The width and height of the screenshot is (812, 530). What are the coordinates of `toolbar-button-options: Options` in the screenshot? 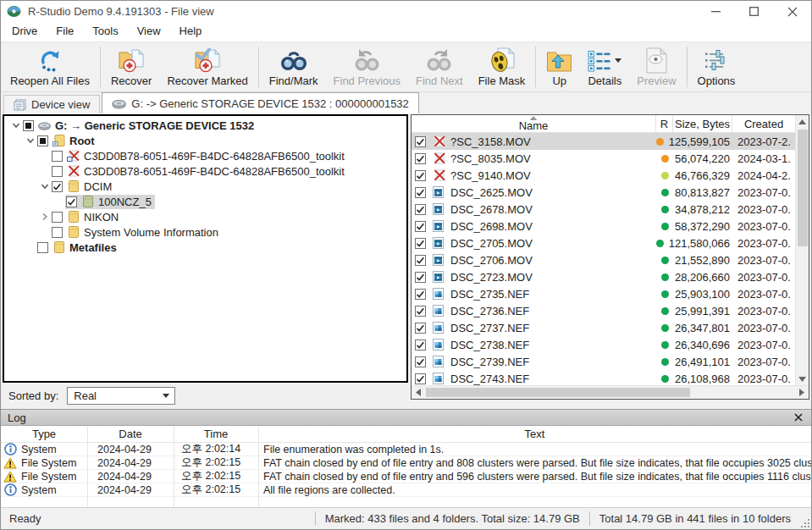 It's located at (716, 67).